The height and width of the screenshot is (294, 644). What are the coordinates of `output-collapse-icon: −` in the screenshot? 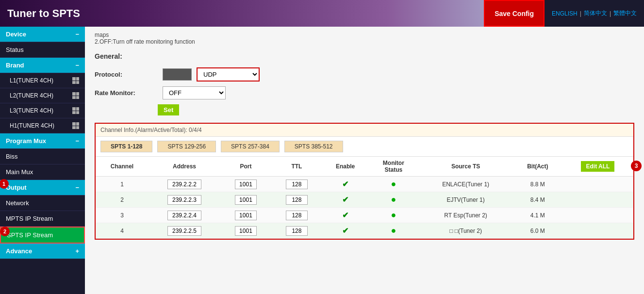 It's located at (77, 187).